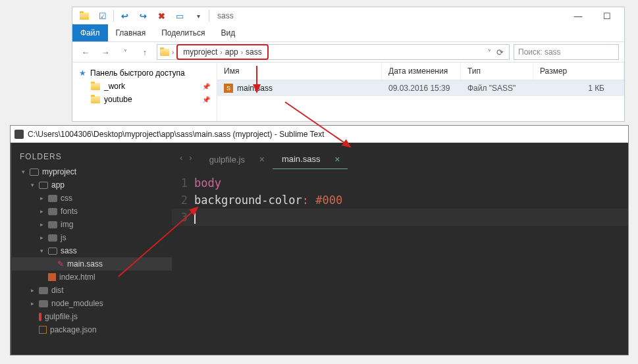  What do you see at coordinates (145, 99) in the screenshot?
I see `sidebar-item-youtube: youtube 📌` at bounding box center [145, 99].